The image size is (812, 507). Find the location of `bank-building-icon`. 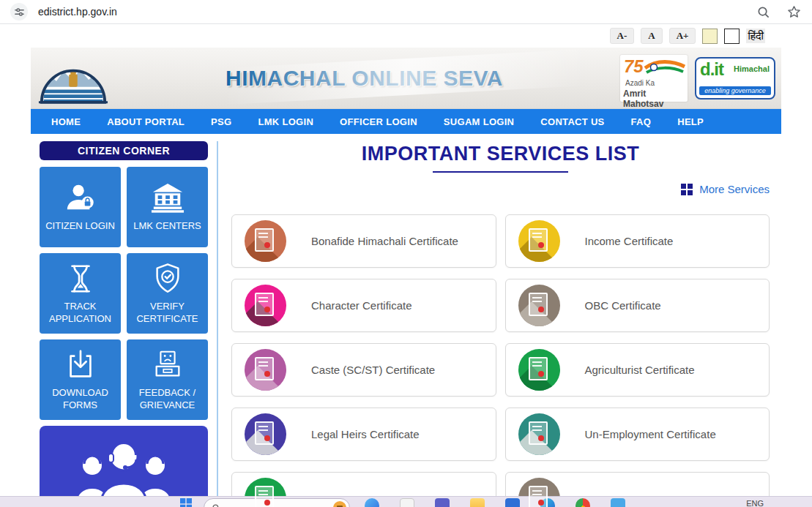

bank-building-icon is located at coordinates (168, 198).